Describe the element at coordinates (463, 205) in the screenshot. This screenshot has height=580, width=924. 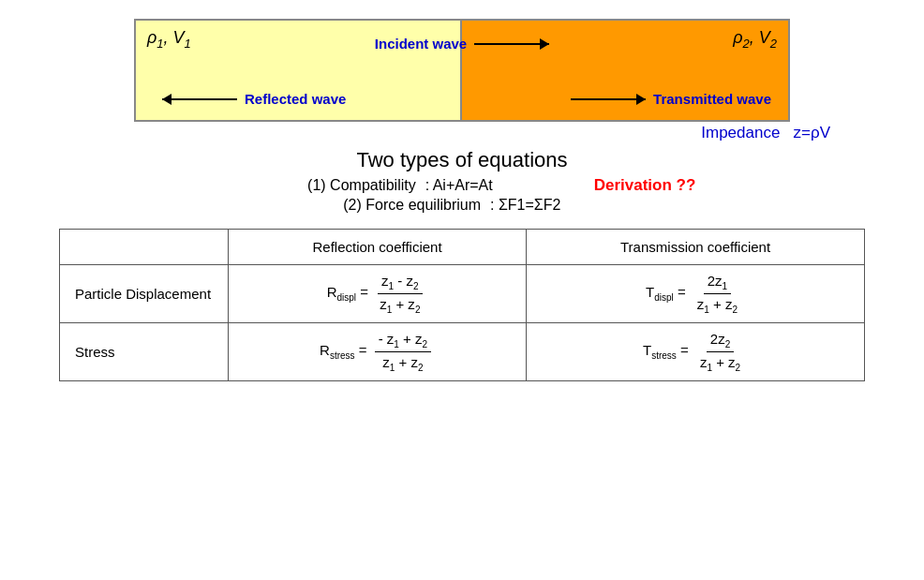
I see `equation-row-2: (2) Force equilibrium : ΣF1=ΣF2` at that location.